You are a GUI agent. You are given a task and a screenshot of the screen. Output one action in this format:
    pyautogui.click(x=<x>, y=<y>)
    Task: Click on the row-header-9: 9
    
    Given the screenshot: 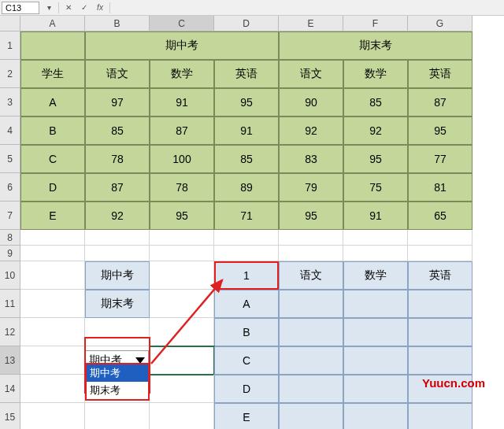 What is the action you would take?
    pyautogui.click(x=10, y=253)
    